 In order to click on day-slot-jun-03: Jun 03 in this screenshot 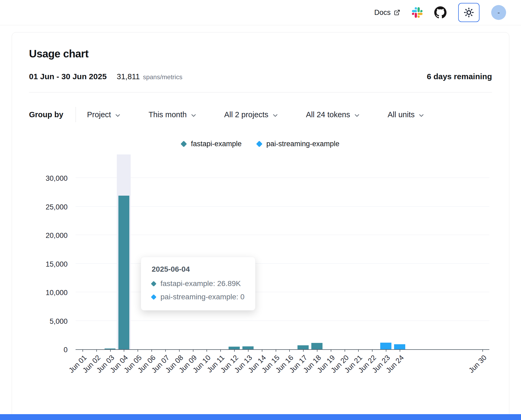, I will do `click(110, 252)`.